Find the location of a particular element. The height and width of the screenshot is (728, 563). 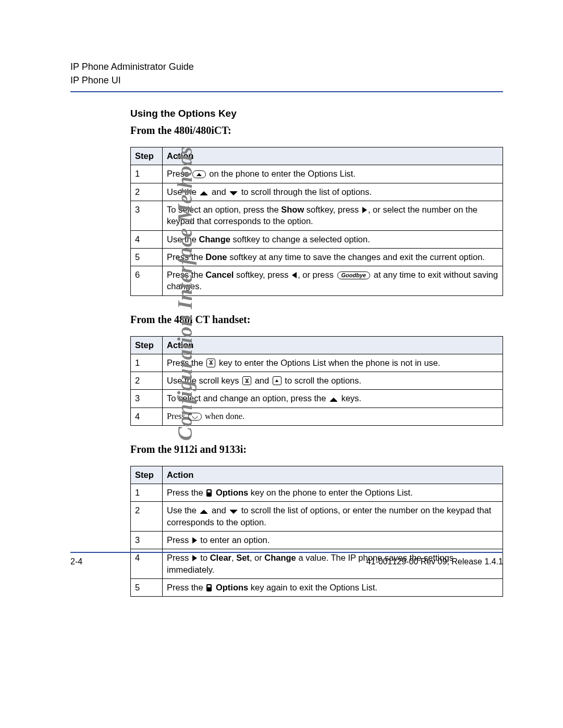

step-action: Press to enter an option. is located at coordinates (333, 540).